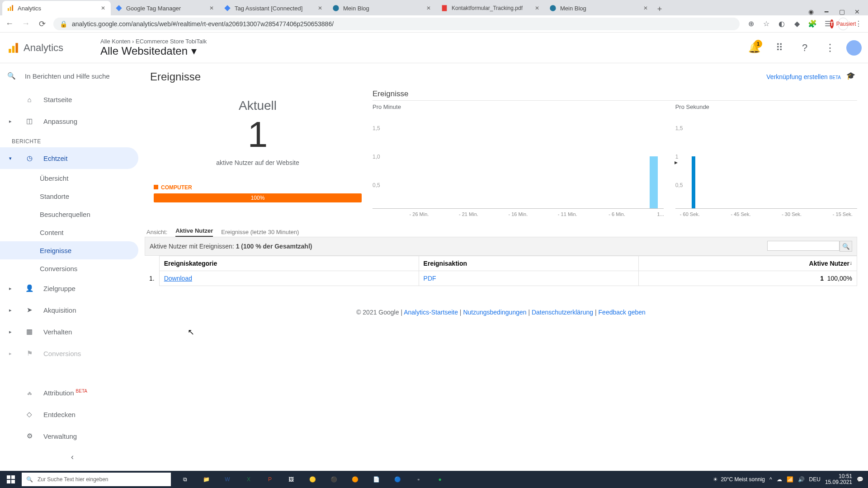 This screenshot has width=868, height=488. What do you see at coordinates (312, 479) in the screenshot?
I see `chrome-icon: 🟡` at bounding box center [312, 479].